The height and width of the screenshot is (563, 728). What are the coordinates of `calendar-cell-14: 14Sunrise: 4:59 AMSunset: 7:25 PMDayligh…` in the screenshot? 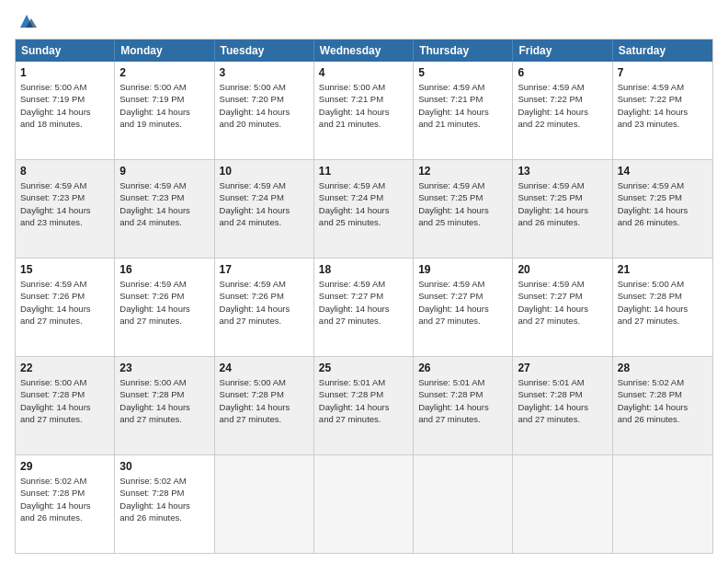 It's located at (663, 209).